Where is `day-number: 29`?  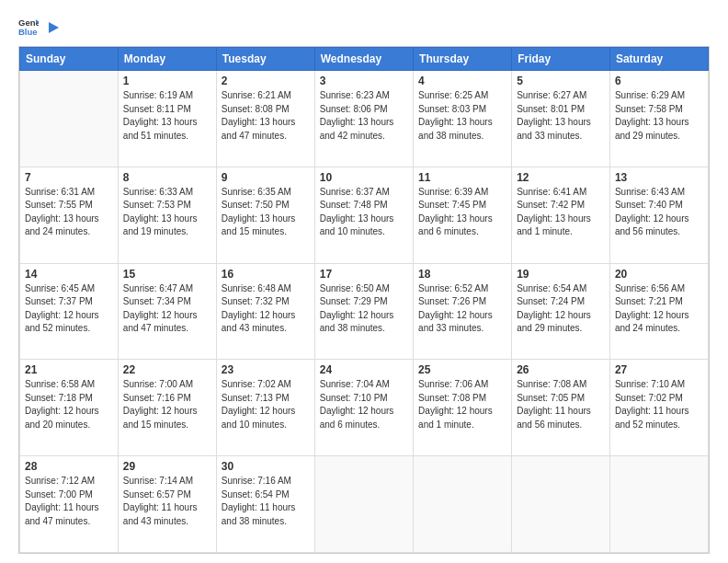
day-number: 29 is located at coordinates (167, 466).